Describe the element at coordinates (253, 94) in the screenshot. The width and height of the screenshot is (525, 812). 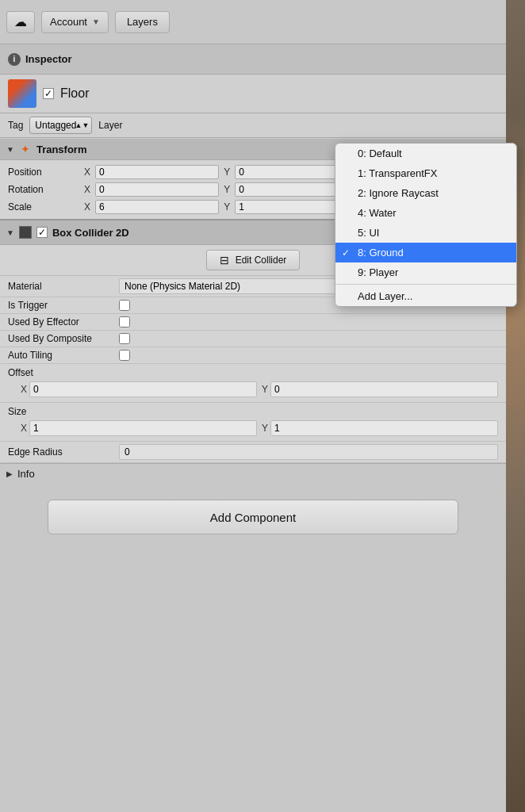
I see `object-row: ✓ Floor` at that location.